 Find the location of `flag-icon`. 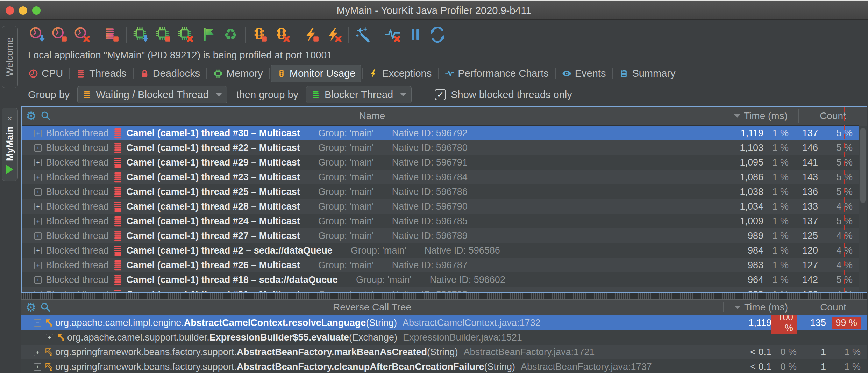

flag-icon is located at coordinates (208, 35).